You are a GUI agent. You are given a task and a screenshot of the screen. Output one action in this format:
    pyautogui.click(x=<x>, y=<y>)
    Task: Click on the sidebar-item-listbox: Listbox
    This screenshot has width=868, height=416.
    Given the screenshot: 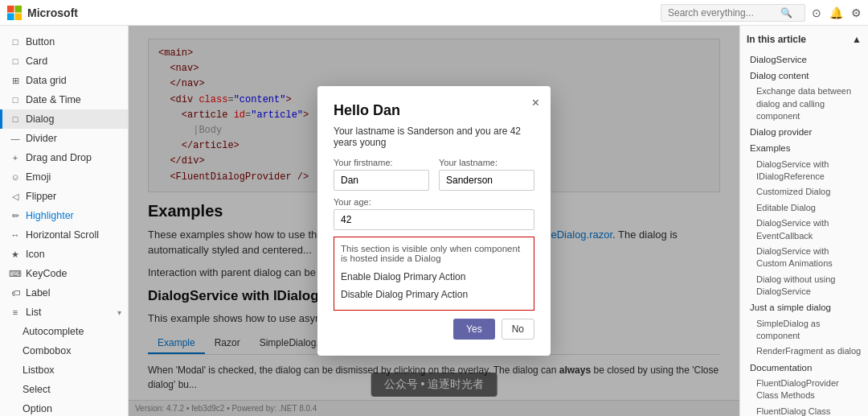 What is the action you would take?
    pyautogui.click(x=64, y=370)
    